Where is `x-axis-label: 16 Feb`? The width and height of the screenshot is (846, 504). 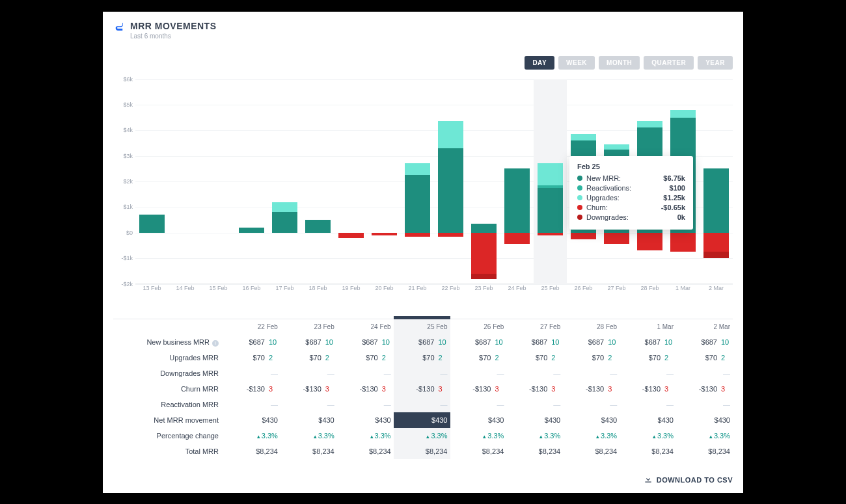 x-axis-label: 16 Feb is located at coordinates (251, 288).